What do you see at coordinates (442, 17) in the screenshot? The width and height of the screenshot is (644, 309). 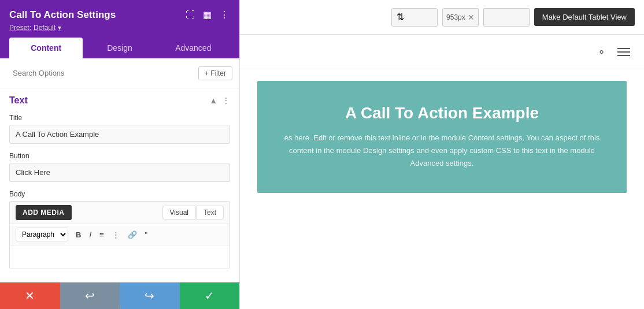 I see `toolbar: ⇅ 953px ✕ Make Default Tablet View` at bounding box center [442, 17].